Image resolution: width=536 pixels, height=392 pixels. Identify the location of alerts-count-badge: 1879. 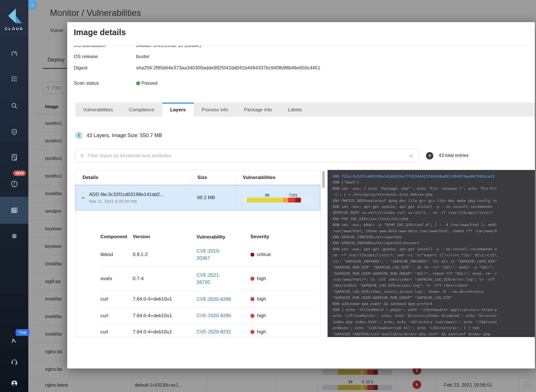
(19, 173).